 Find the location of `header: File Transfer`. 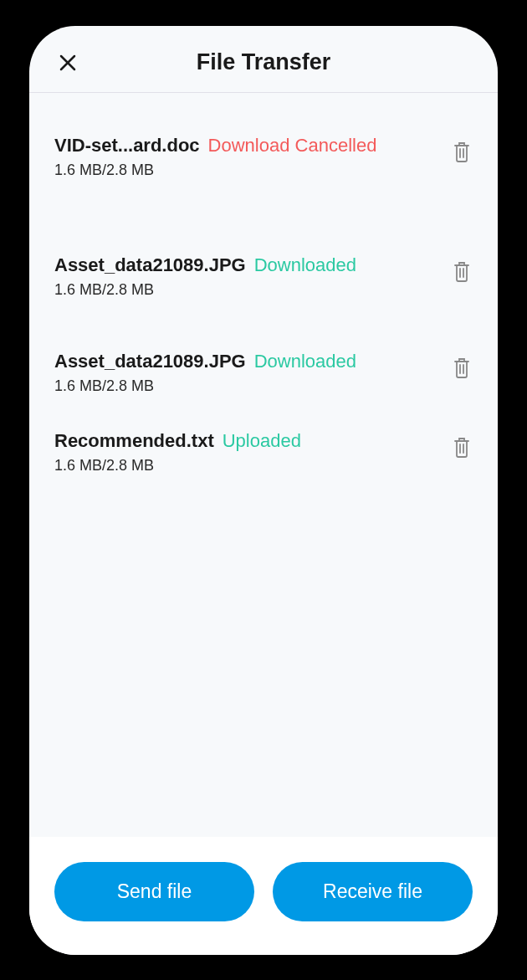

header: File Transfer is located at coordinates (264, 59).